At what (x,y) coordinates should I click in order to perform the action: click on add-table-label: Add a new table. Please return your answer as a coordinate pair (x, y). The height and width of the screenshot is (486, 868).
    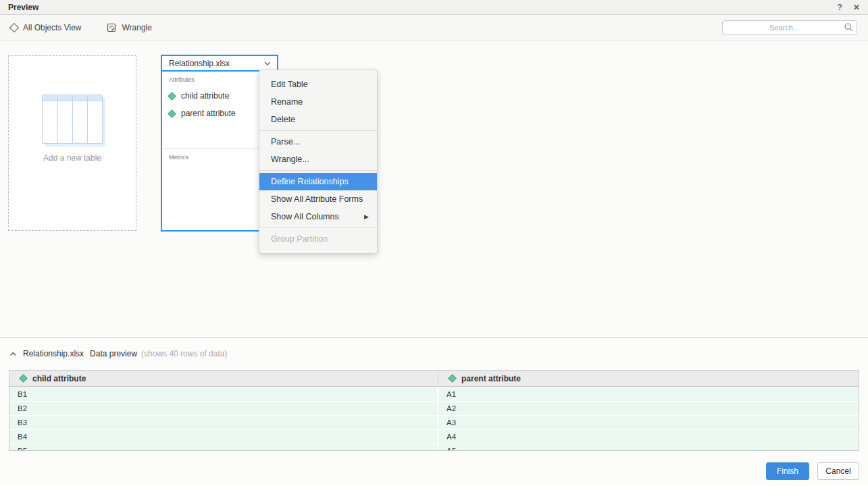
    Looking at the image, I should click on (72, 158).